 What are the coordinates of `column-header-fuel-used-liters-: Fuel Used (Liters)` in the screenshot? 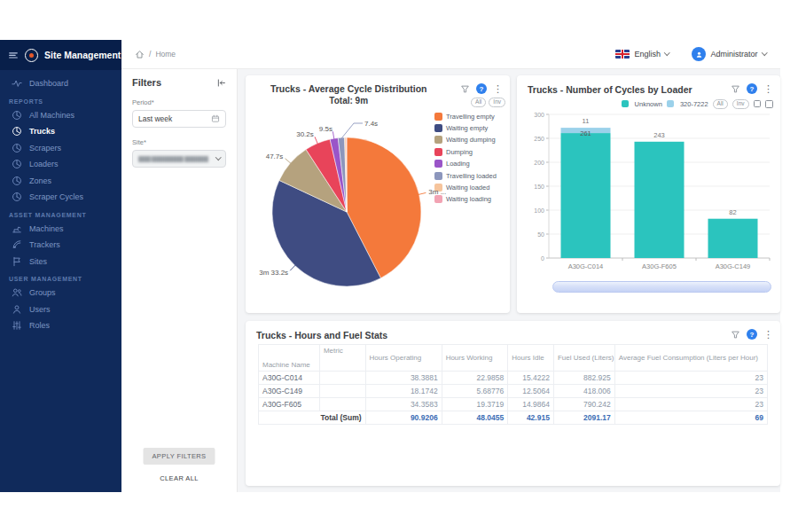 It's located at (583, 358).